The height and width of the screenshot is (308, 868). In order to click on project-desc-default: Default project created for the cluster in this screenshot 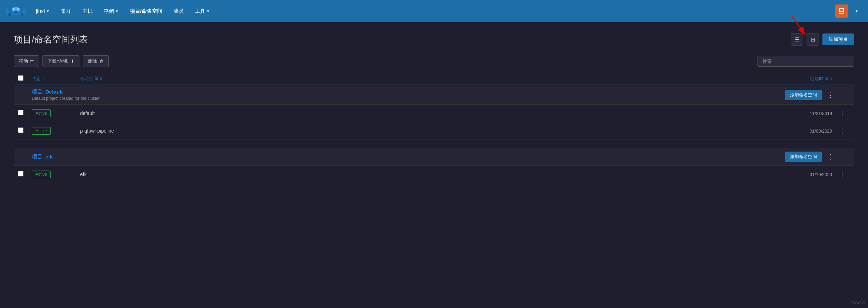, I will do `click(408, 98)`.